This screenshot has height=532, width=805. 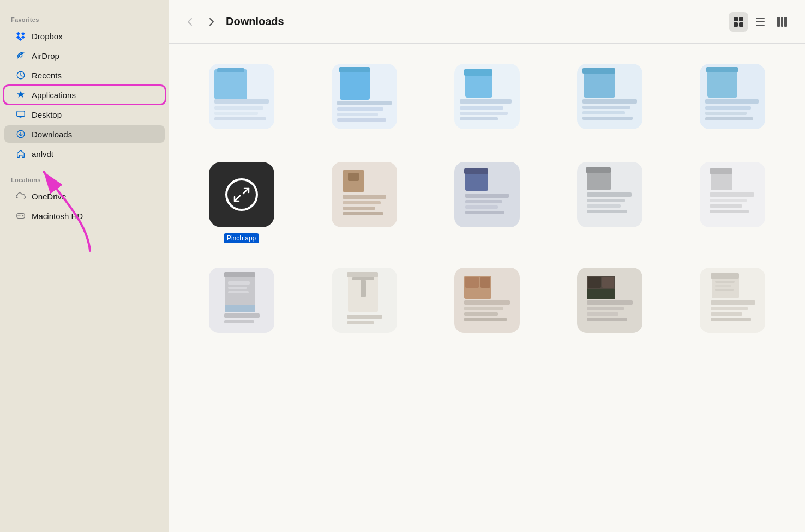 What do you see at coordinates (43, 154) in the screenshot?
I see `sidebar-item-anlvdt-label: anlvdt` at bounding box center [43, 154].